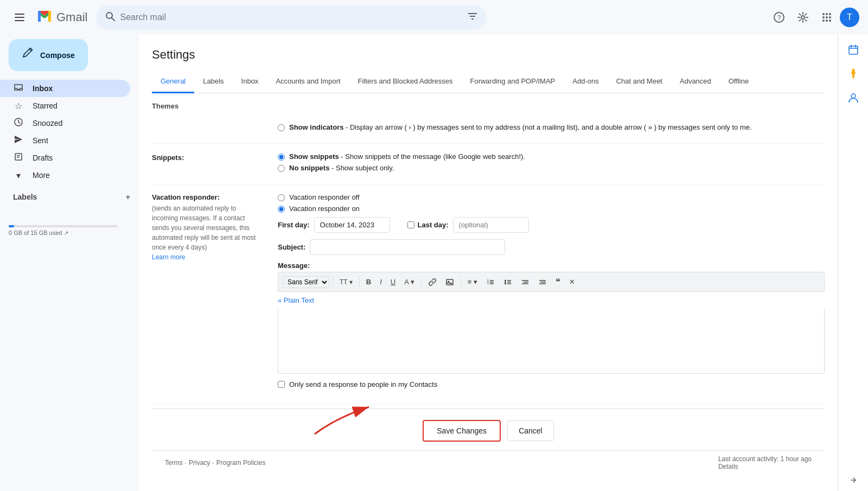 The image size is (868, 491). What do you see at coordinates (515, 127) in the screenshot?
I see `show-indicators-option: Show indicators - Display an arrow ( › )…` at bounding box center [515, 127].